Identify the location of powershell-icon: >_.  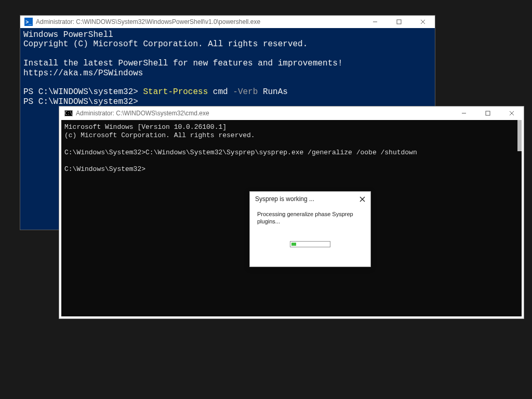
(29, 22).